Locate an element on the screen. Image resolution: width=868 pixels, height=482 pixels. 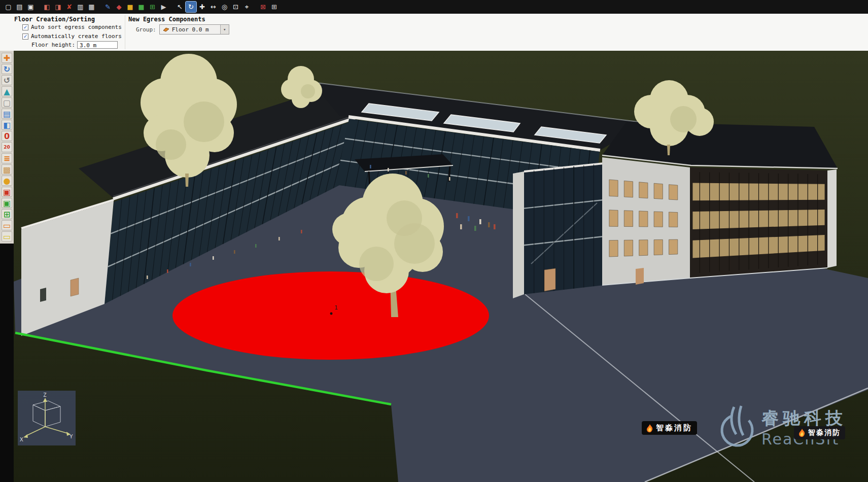
auto-create-checkbox: ✓ Automatically create floors is located at coordinates (72, 37).